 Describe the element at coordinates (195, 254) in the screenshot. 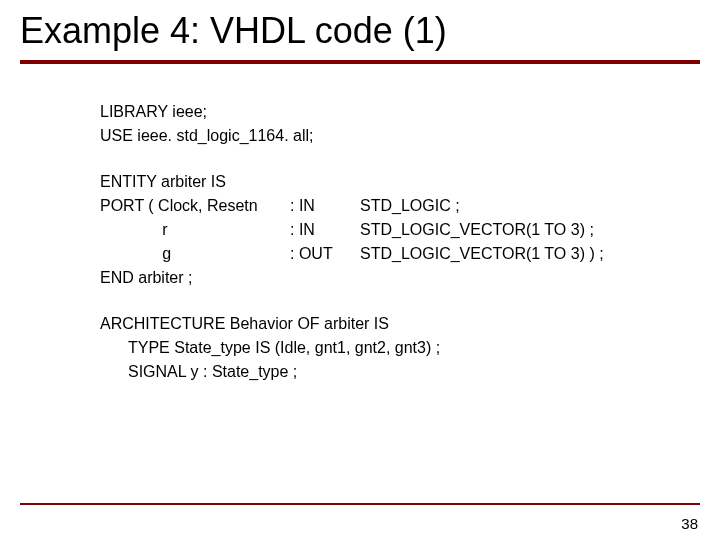

I see `port-cell: g` at that location.